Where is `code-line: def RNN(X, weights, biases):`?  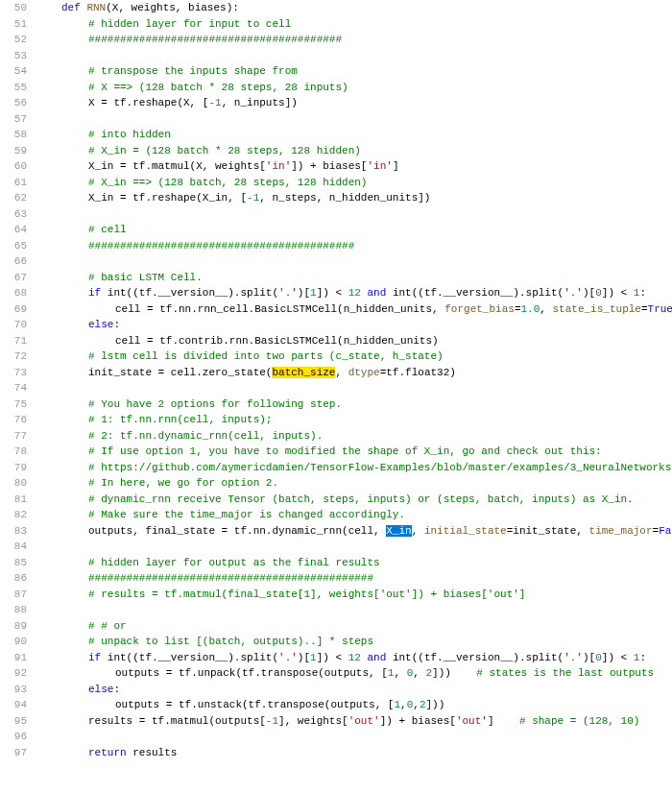
code-line: def RNN(X, weights, biases): is located at coordinates (353, 8).